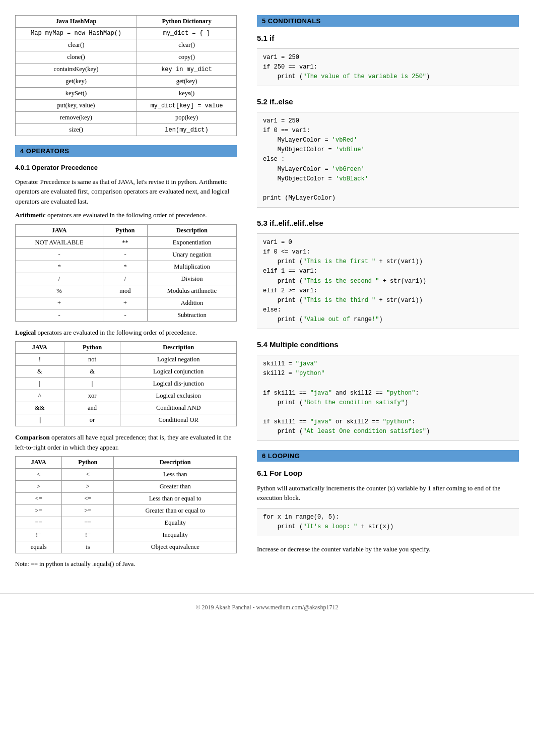 The height and width of the screenshot is (756, 534). What do you see at coordinates (92, 420) in the screenshot?
I see `table-row: or` at bounding box center [92, 420].